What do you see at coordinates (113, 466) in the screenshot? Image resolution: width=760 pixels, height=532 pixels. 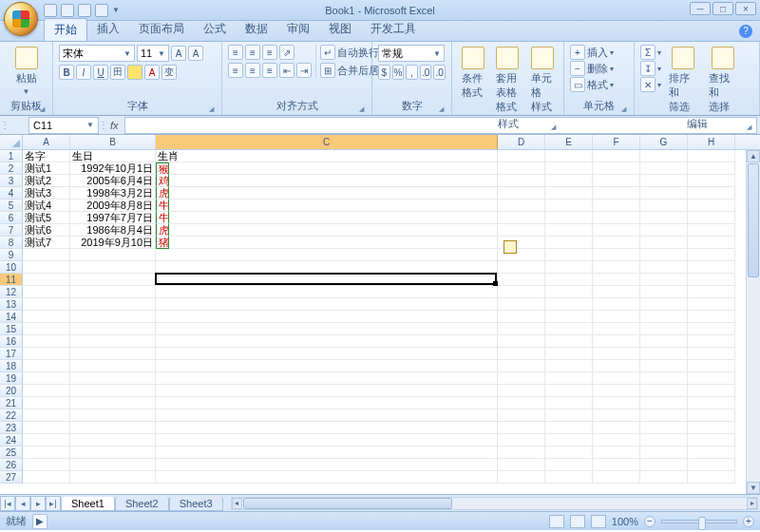 I see `cell-B26` at bounding box center [113, 466].